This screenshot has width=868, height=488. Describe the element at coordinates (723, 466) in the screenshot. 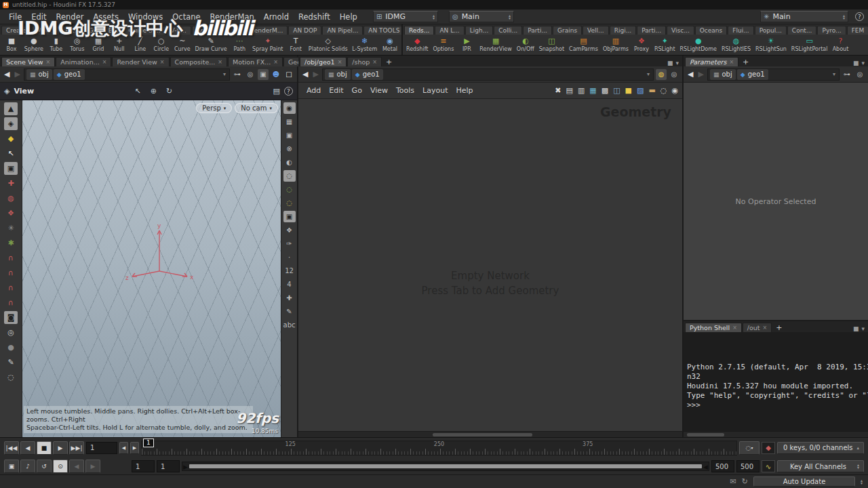

I see `range-end-field: 500` at that location.